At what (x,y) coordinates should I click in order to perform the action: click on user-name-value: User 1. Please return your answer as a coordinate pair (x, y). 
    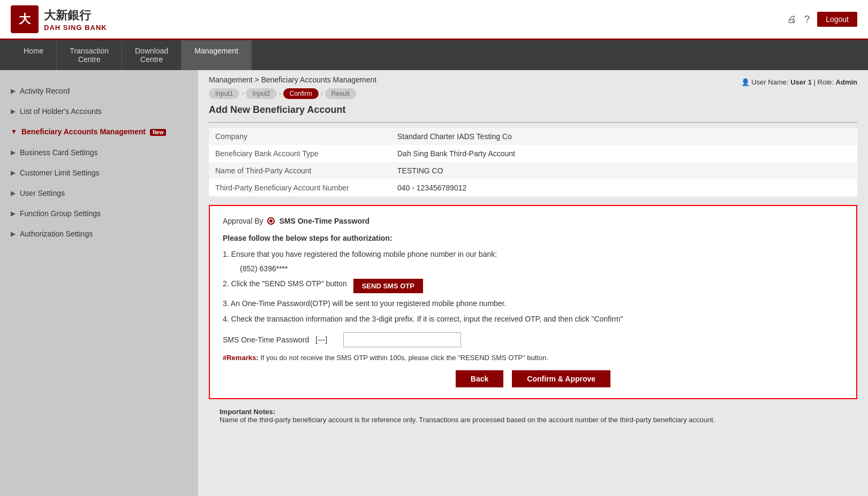
    Looking at the image, I should click on (801, 82).